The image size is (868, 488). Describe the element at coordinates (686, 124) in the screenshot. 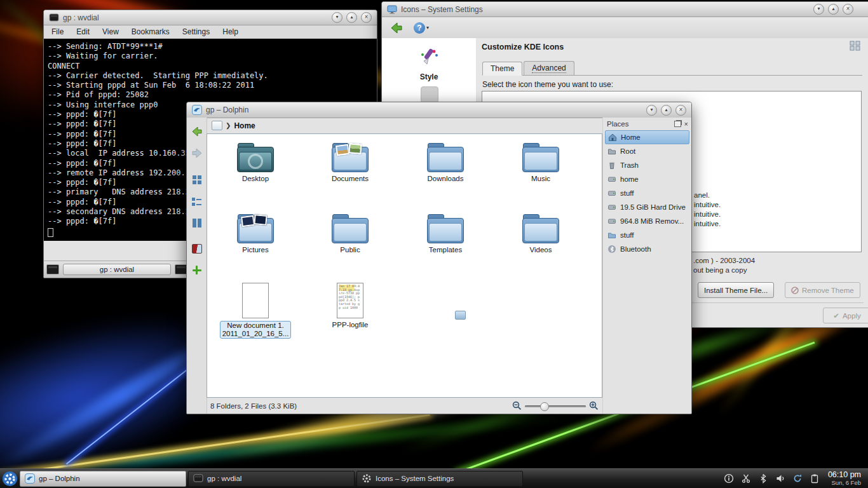

I see `close-icon: ×` at that location.